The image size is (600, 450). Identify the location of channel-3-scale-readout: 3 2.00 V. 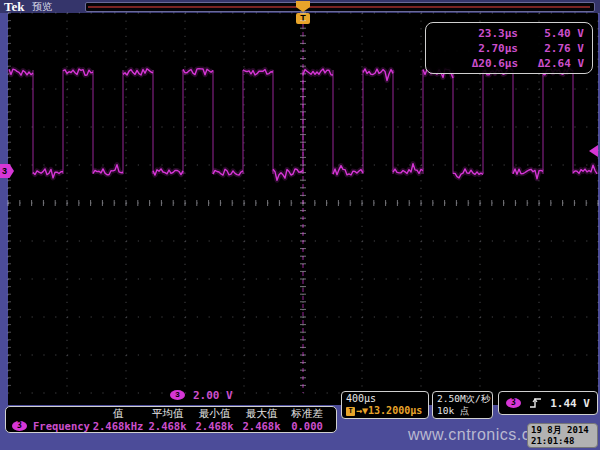
(202, 395).